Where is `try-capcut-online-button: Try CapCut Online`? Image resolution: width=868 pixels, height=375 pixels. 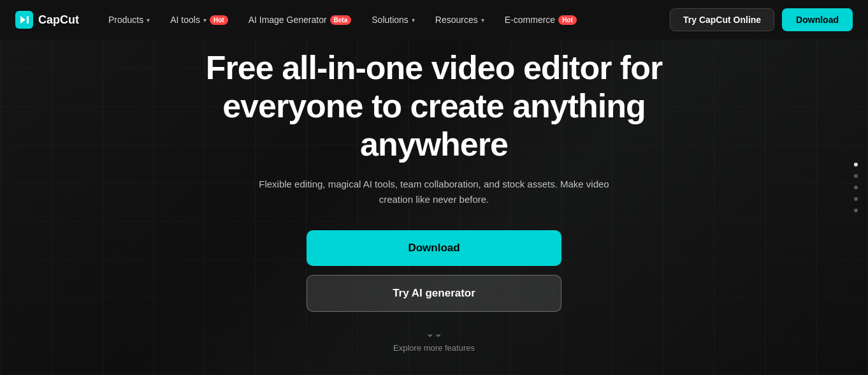
try-capcut-online-button: Try CapCut Online is located at coordinates (722, 20).